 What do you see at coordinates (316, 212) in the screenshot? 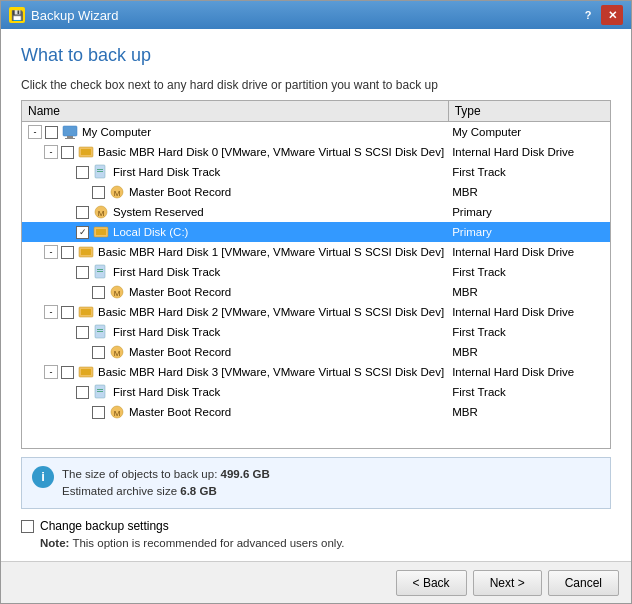
I see `table-row: MSystem ReservedPrimary` at bounding box center [316, 212].